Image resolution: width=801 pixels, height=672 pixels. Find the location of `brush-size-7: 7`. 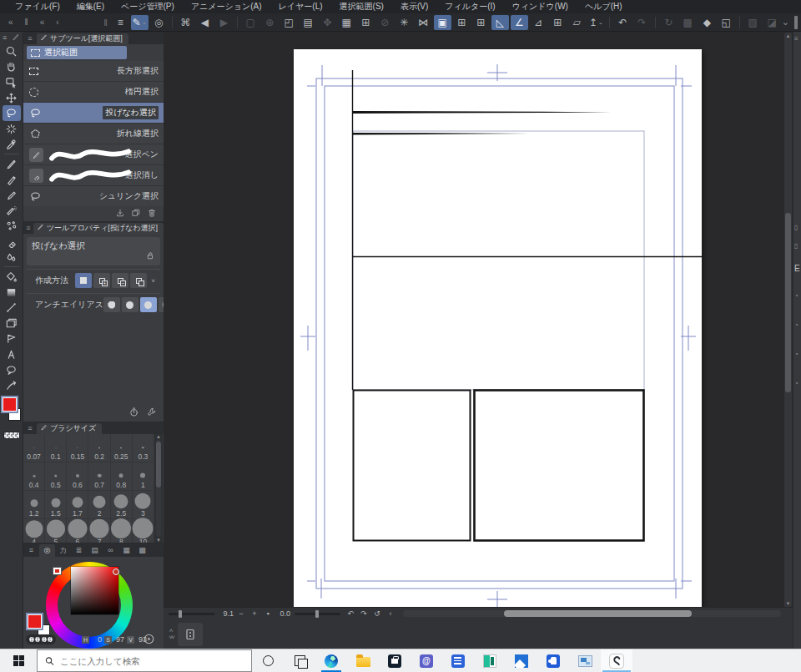

brush-size-7: 7 is located at coordinates (99, 531).